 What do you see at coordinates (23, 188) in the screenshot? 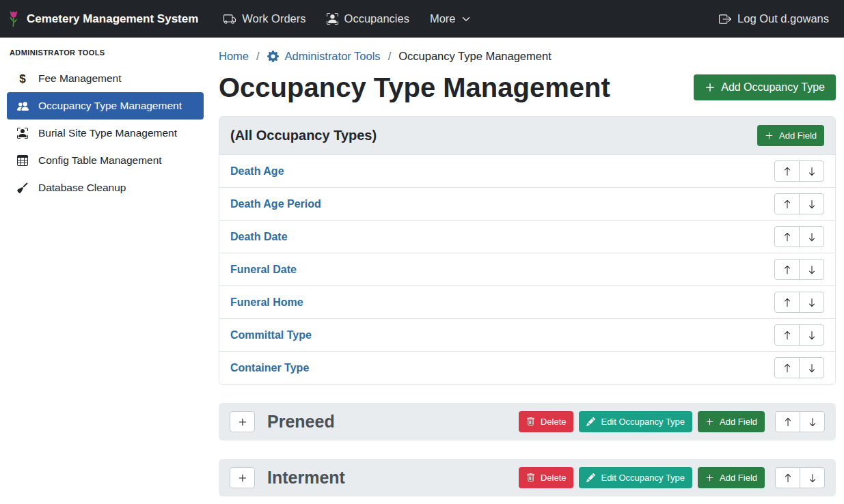
I see `broom-icon` at bounding box center [23, 188].